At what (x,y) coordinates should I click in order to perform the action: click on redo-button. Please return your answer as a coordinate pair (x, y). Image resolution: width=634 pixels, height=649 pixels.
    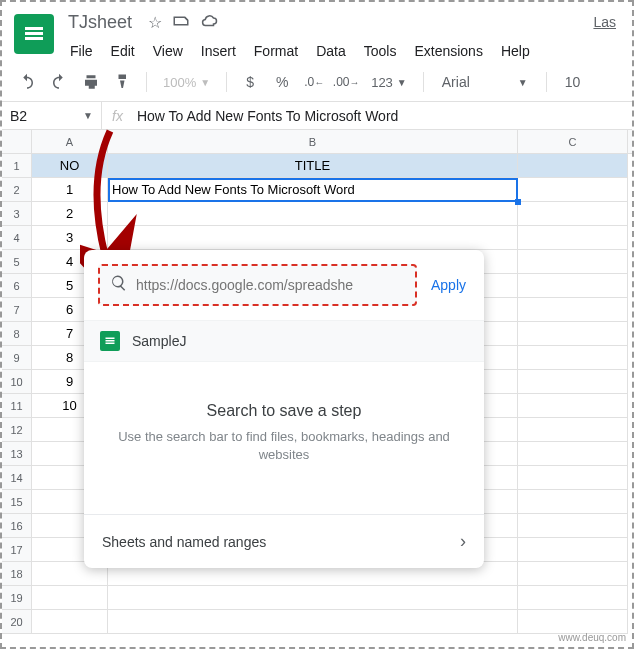
    Looking at the image, I should click on (59, 82).